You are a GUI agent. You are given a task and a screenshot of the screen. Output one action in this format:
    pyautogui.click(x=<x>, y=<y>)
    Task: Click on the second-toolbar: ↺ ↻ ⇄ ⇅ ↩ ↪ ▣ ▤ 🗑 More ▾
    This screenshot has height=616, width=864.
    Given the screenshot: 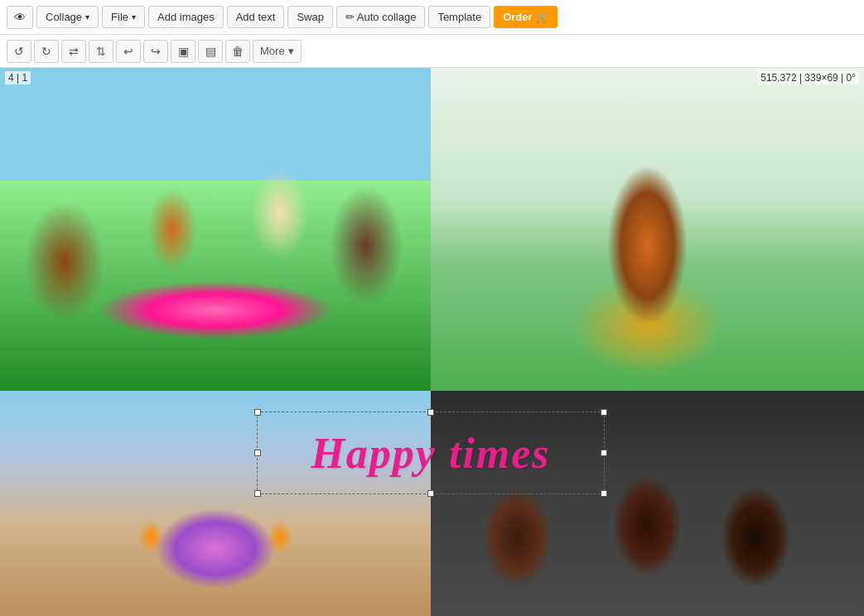 What is the action you would take?
    pyautogui.click(x=432, y=51)
    